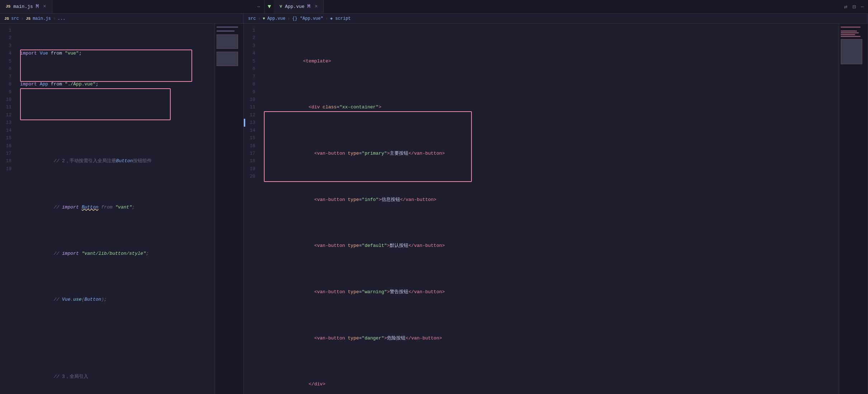  What do you see at coordinates (9, 209) in the screenshot?
I see `left-line-numbers: 1 2 3 4 5 6 7 8 9 10 11 12 13 14 15 16 1` at bounding box center [9, 209].